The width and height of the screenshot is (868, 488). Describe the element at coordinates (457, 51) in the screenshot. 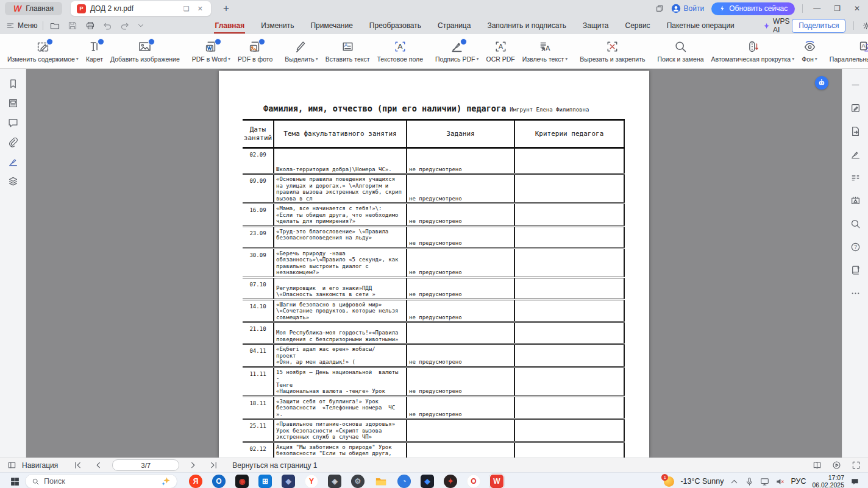

I see `toolbar-signpdf-button: Подпись PDF▾` at that location.